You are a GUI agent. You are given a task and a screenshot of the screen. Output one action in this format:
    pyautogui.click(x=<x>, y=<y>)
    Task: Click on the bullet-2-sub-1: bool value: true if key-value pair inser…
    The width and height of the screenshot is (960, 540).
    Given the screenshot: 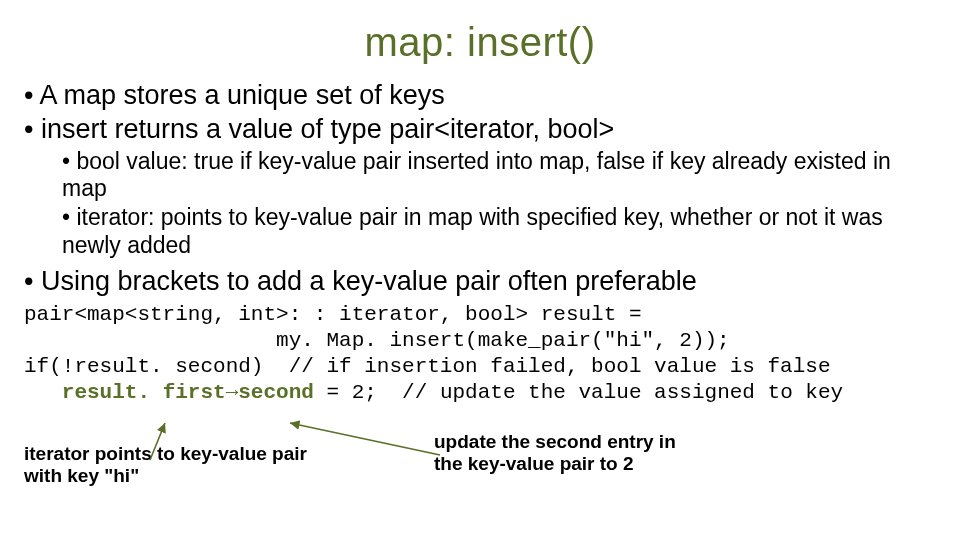 What is the action you would take?
    pyautogui.click(x=499, y=176)
    